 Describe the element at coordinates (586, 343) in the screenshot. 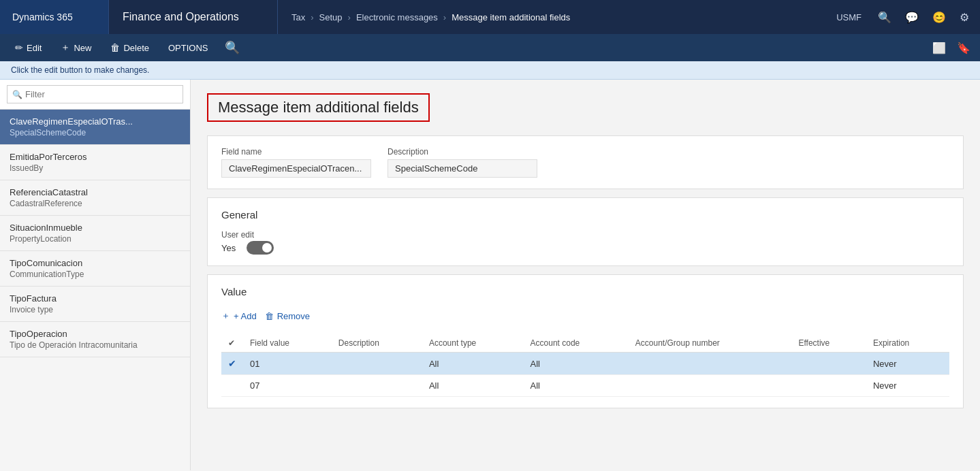

I see `table-header: ✔ Field value Description Account type A…` at that location.